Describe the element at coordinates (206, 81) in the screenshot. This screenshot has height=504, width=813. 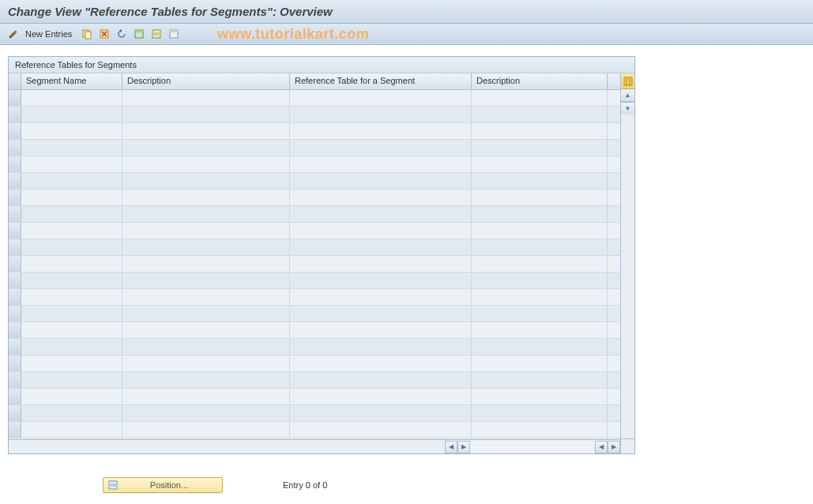
I see `column-header-description-1: Description` at that location.